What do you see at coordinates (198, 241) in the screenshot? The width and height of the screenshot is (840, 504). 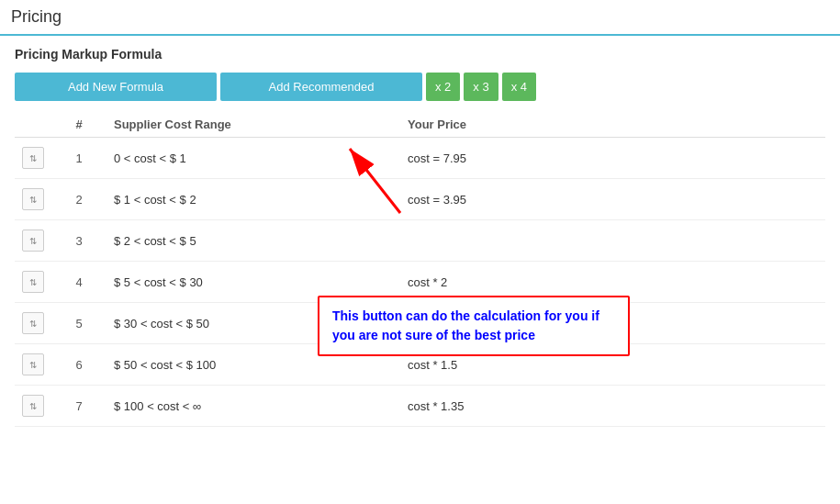 I see `row-range: $ 2 < cost < $ 5` at bounding box center [198, 241].